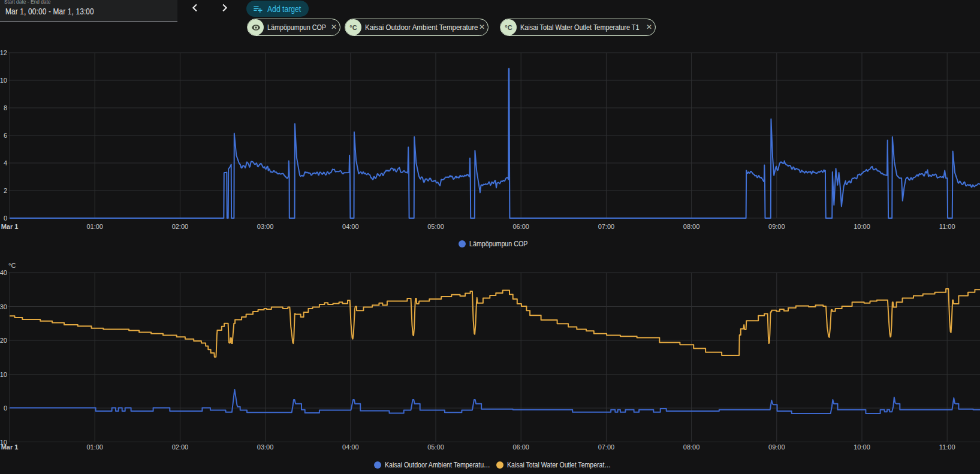 The image size is (980, 474). What do you see at coordinates (4, 340) in the screenshot?
I see `svg-text: 20` at bounding box center [4, 340].